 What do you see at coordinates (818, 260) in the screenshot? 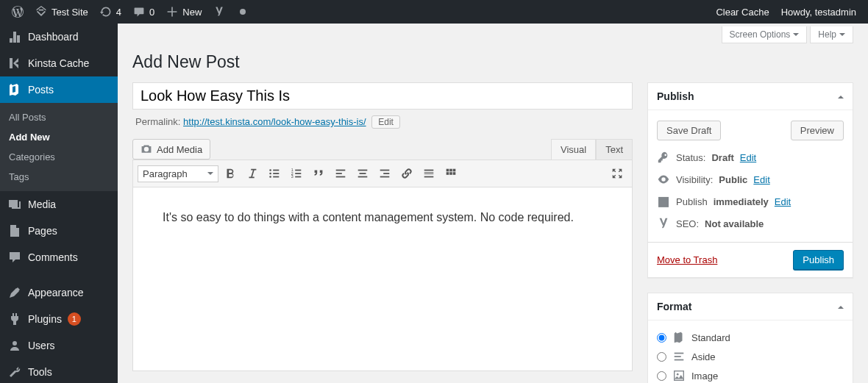
I see `publish-button: Publish` at bounding box center [818, 260].